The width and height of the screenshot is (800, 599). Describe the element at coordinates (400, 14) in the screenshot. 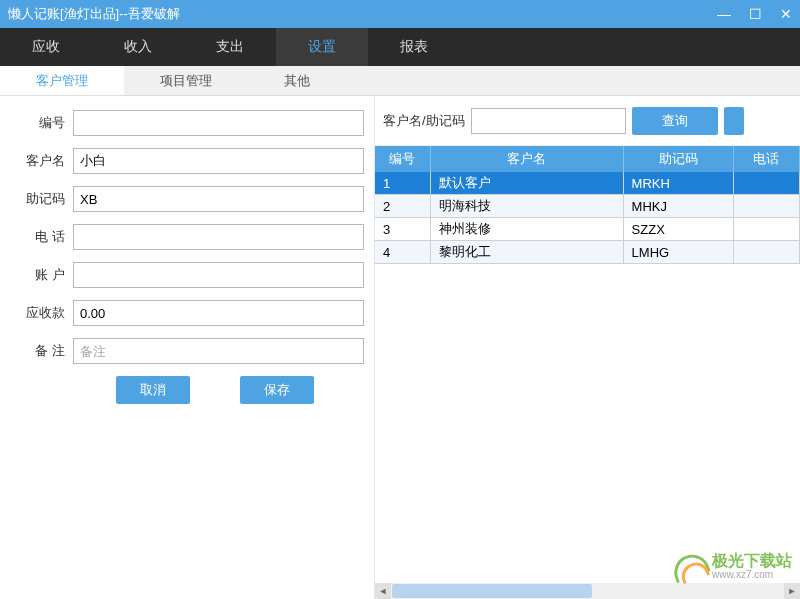

I see `titlebar: 懒人记账[渔灯出品]--吾爱破解 — ☐ ✕` at that location.